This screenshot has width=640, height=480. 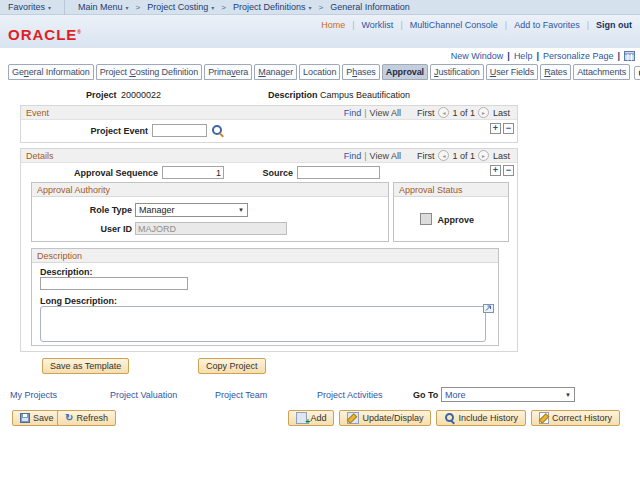 I want to click on breadcrumb-main-menu-label: Main Menu, so click(x=100, y=7).